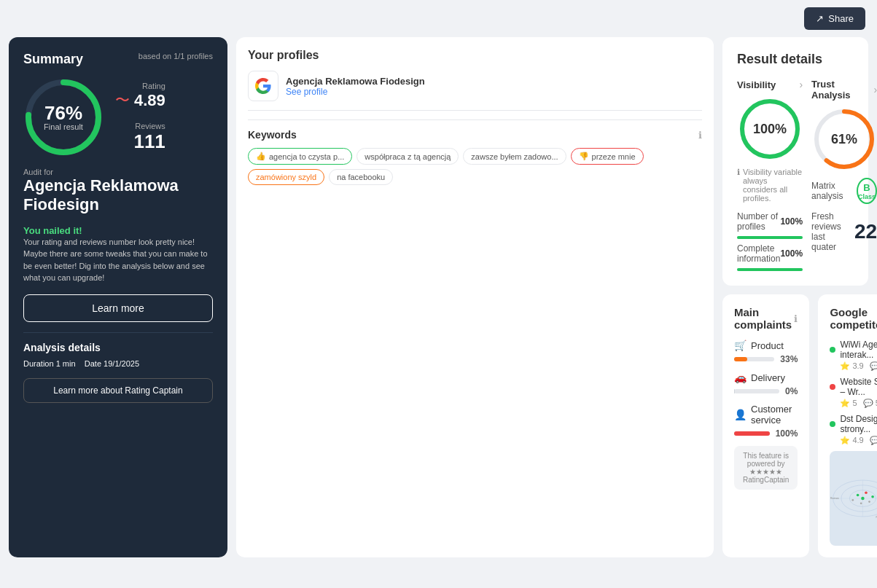 The width and height of the screenshot is (877, 588). I want to click on summary-title: Summary, so click(53, 60).